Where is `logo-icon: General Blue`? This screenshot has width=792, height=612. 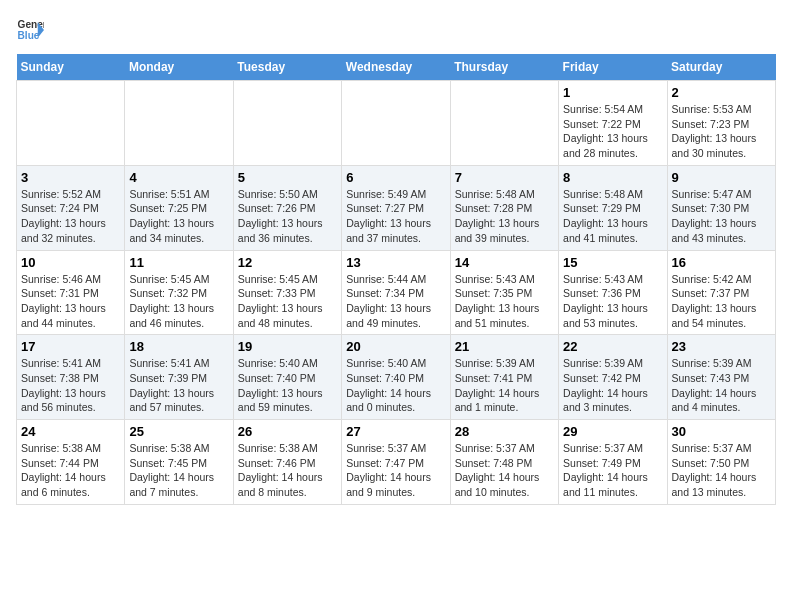
logo-icon: General Blue is located at coordinates (30, 30).